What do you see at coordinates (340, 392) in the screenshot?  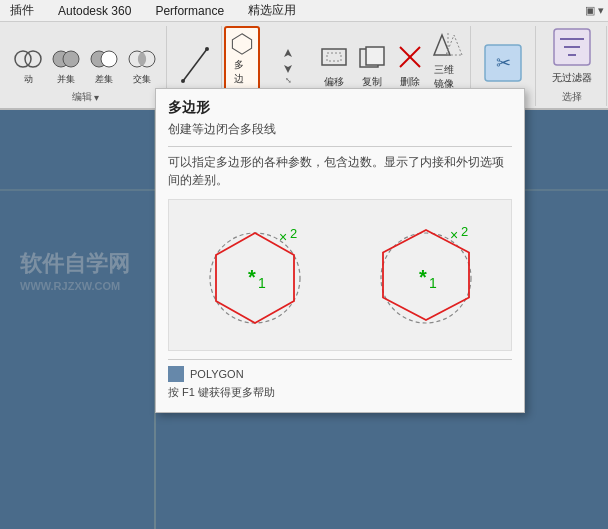 I see `tooltip-help-text: 按 F1 键获得更多帮助` at bounding box center [340, 392].